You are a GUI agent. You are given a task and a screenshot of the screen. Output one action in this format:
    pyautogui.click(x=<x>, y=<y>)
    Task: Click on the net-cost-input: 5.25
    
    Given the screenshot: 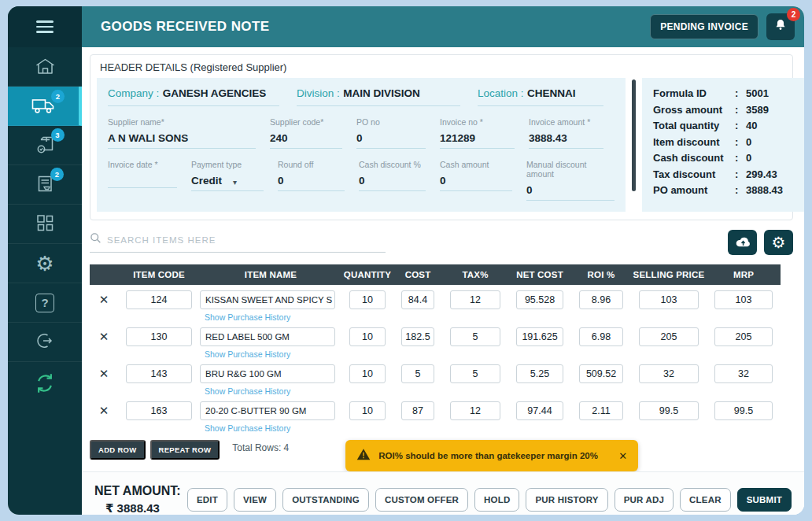 What is the action you would take?
    pyautogui.click(x=540, y=374)
    